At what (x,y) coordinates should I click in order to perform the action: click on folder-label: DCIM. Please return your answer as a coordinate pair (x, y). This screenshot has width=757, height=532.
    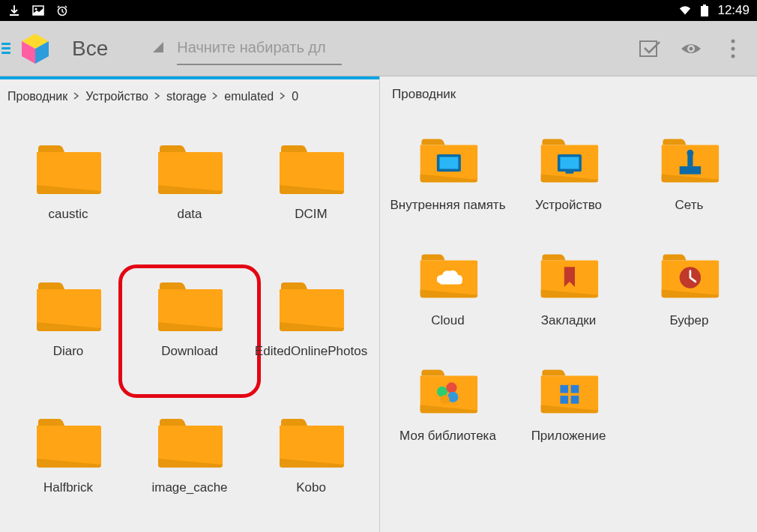
    Looking at the image, I should click on (310, 214).